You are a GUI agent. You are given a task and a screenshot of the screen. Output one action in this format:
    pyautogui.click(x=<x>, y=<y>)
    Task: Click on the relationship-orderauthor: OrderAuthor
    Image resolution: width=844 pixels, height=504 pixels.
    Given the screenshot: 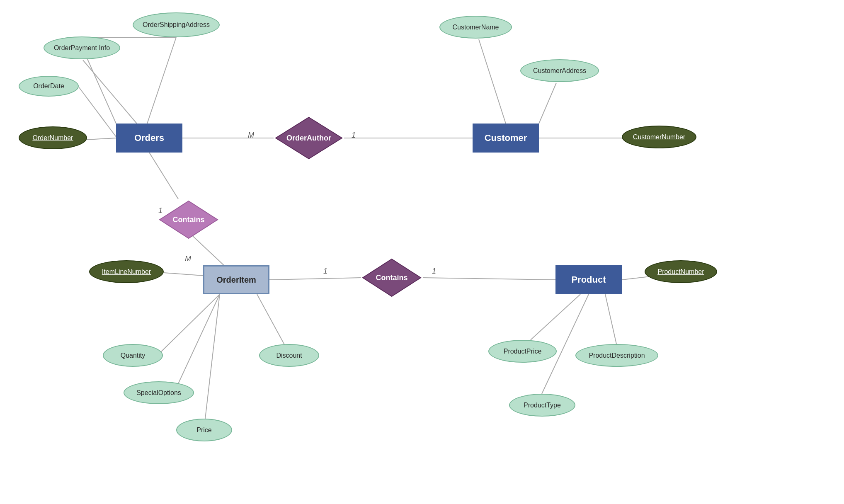 What is the action you would take?
    pyautogui.click(x=309, y=138)
    